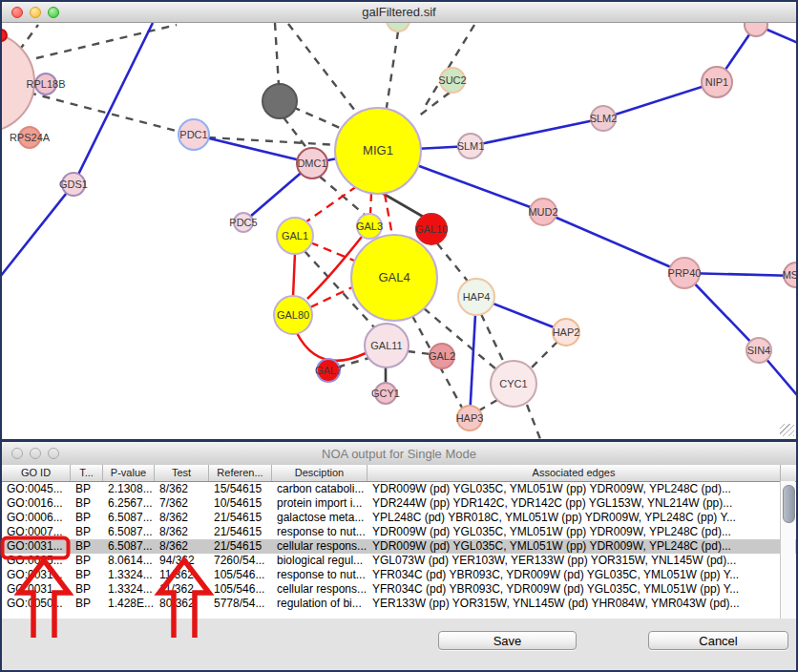  What do you see at coordinates (399, 504) in the screenshot?
I see `table-row: GO:0016...BP6.2567...7/36210/54615protei…` at bounding box center [399, 504].